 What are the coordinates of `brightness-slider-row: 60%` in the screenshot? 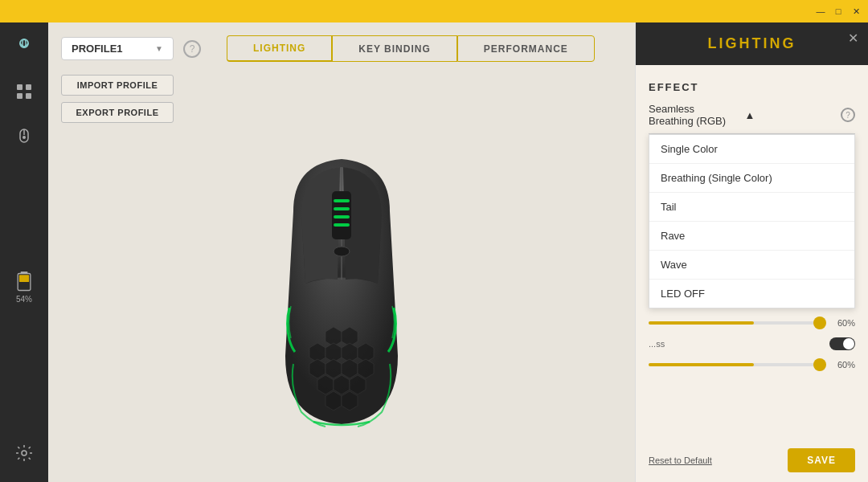 It's located at (752, 323).